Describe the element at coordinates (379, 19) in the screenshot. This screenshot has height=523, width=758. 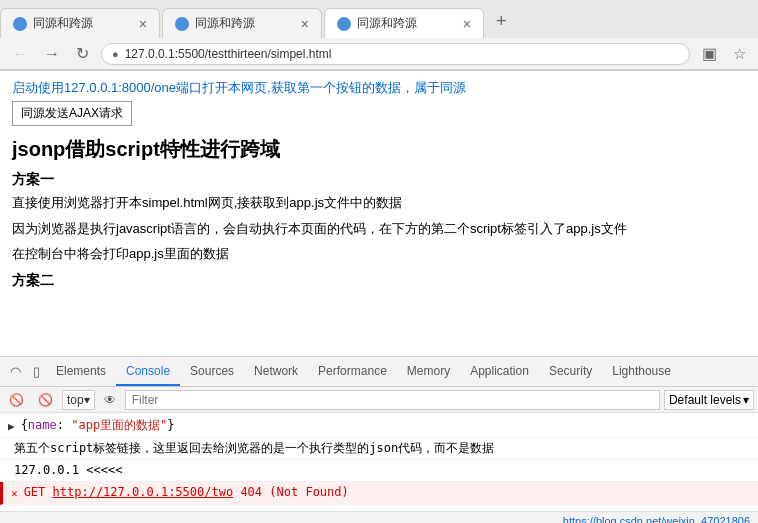
I see `tab-bar: 同源和跨源 × 同源和跨源 × 同源和跨源 × +` at that location.